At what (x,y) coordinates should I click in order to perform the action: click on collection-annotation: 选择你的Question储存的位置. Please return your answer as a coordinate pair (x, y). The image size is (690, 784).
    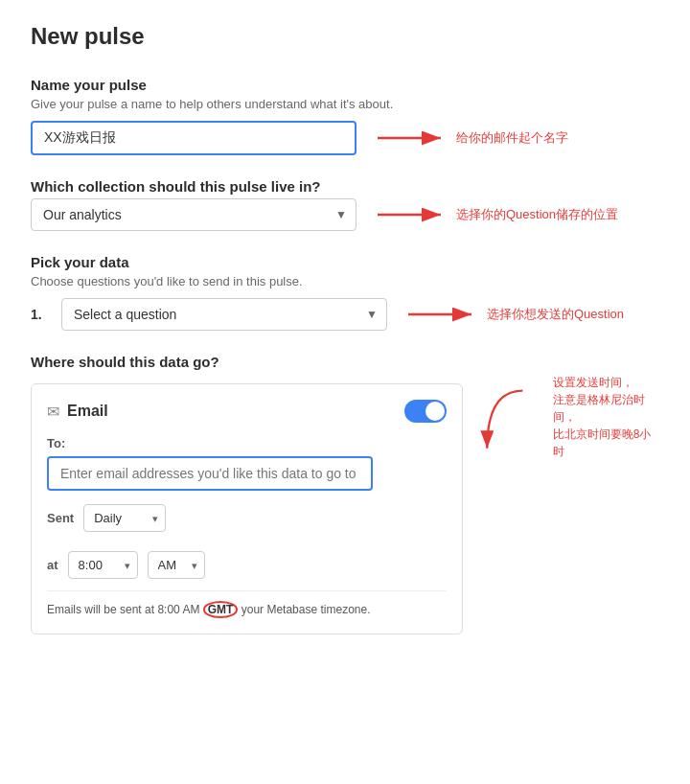
    Looking at the image, I should click on (496, 215).